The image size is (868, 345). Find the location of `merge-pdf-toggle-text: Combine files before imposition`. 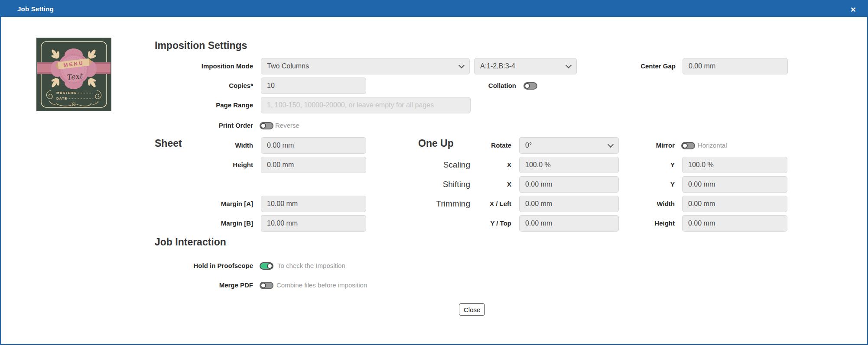

merge-pdf-toggle-text: Combine files before imposition is located at coordinates (322, 285).